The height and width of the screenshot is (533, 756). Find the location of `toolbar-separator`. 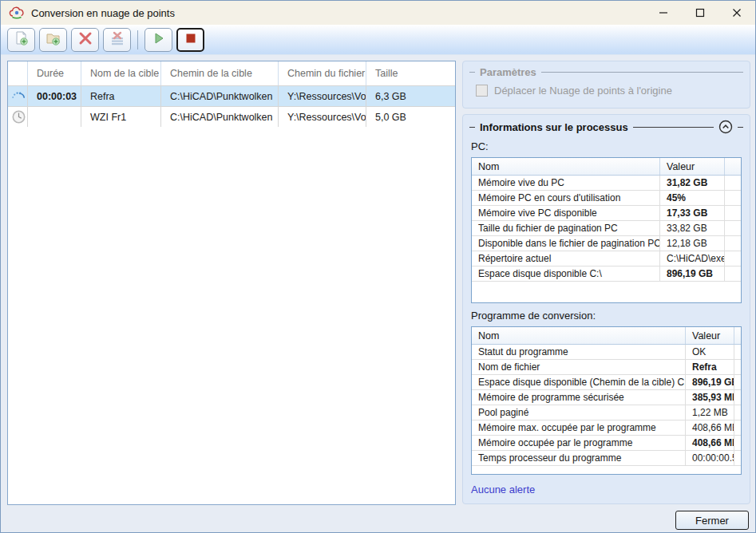

toolbar-separator is located at coordinates (137, 40).